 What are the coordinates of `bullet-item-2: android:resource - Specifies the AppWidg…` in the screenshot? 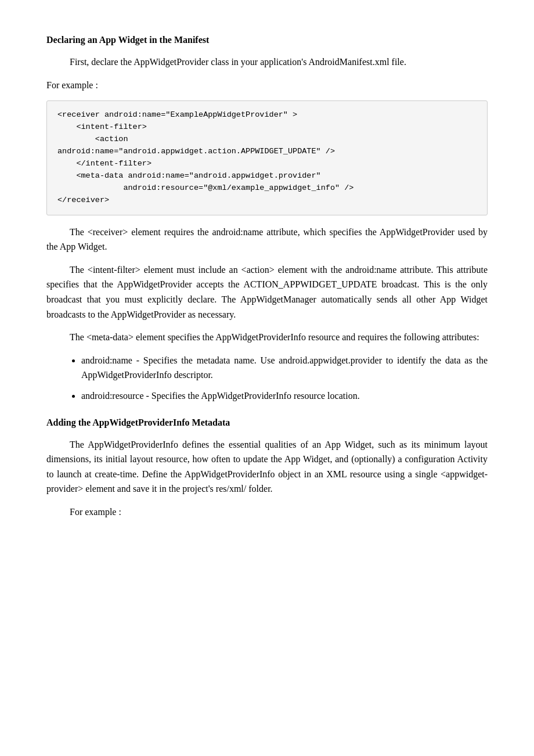 It's located at (284, 396).